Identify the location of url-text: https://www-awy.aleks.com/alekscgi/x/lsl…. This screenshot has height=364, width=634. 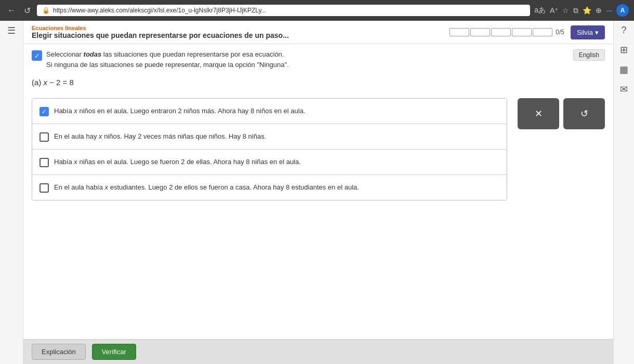
(289, 10).